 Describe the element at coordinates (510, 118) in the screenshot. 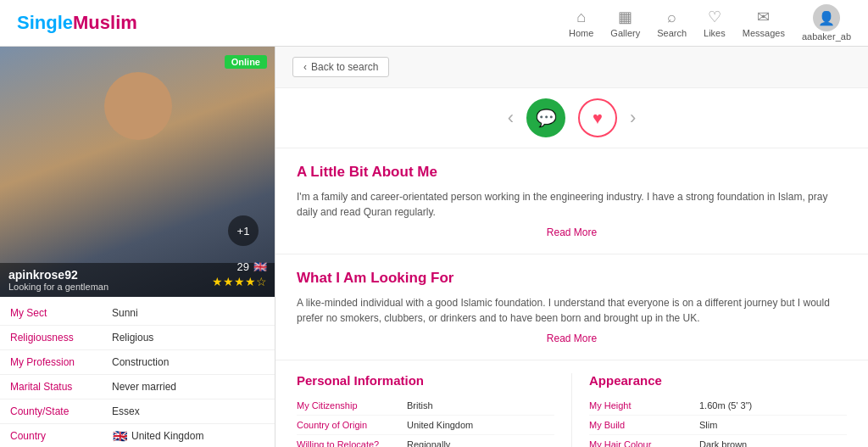

I see `prev-profile-button: ‹` at that location.